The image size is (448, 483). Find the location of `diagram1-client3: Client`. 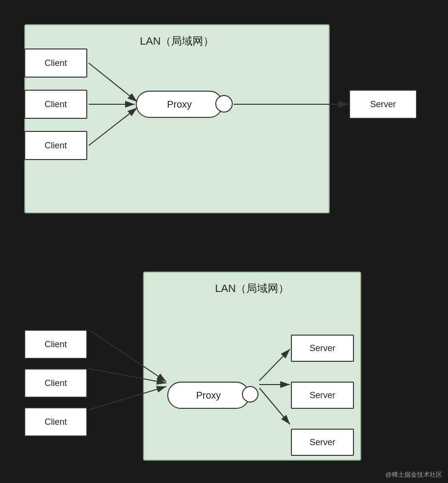

diagram1-client3: Client is located at coordinates (56, 145).